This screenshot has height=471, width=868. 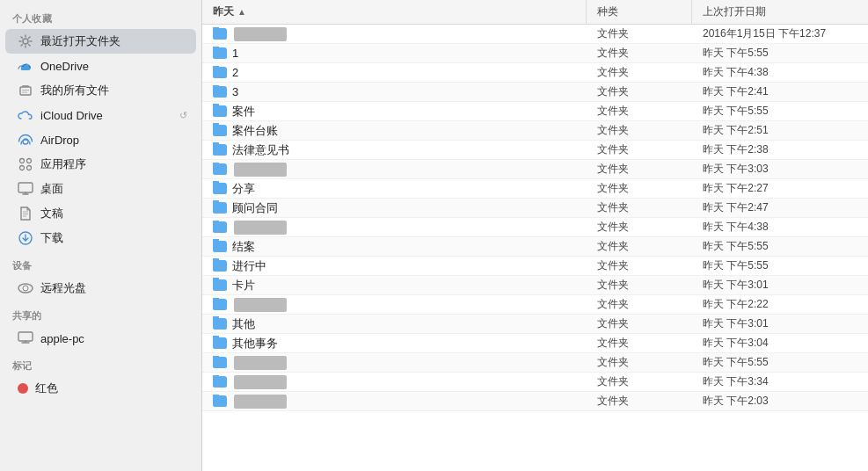 What do you see at coordinates (100, 313) in the screenshot?
I see `shared-section-label: 共享的` at bounding box center [100, 313].